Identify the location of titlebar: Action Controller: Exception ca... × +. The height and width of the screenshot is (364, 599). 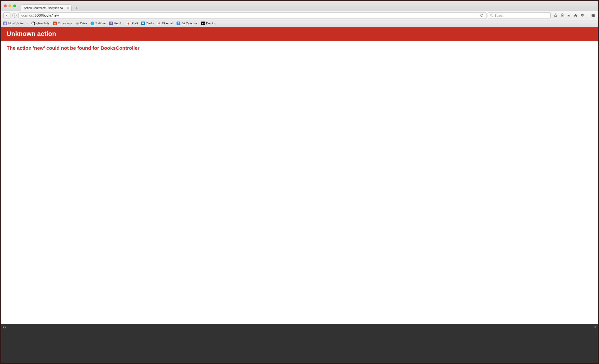
(166, 6).